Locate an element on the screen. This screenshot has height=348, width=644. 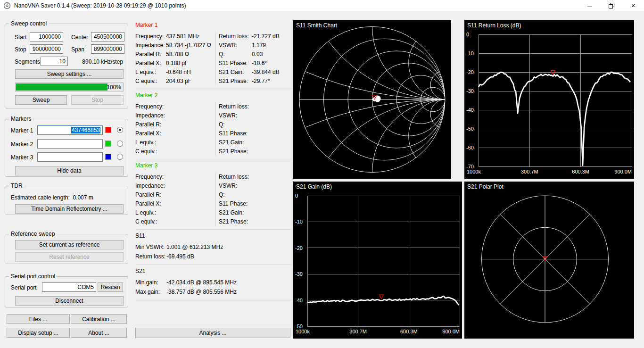
analysis-button: Analysis ... is located at coordinates (213, 333).